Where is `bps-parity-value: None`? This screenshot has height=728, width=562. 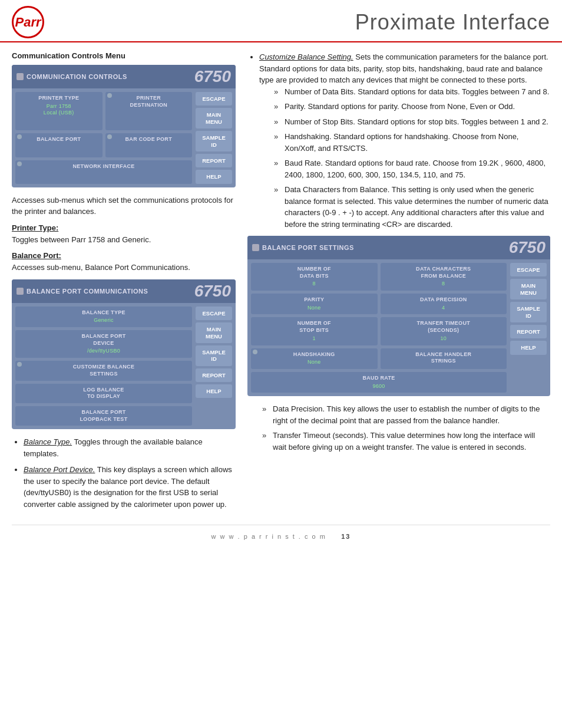
bps-parity-value: None is located at coordinates (315, 308).